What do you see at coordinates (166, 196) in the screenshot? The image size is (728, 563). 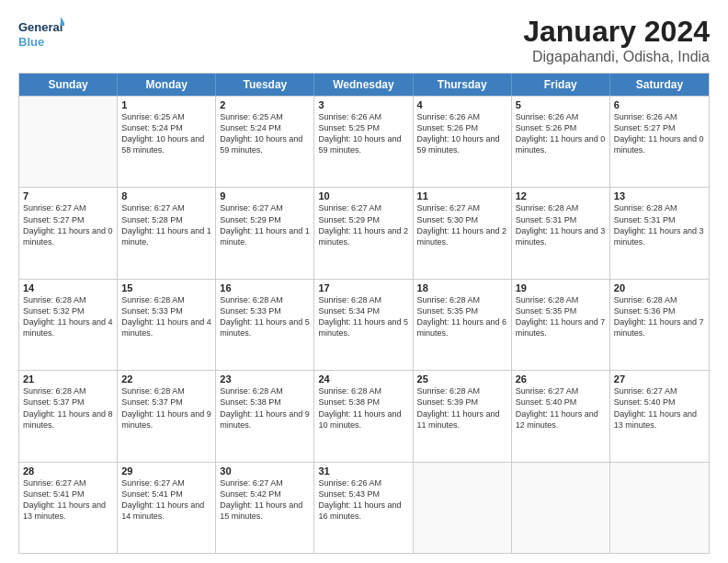 I see `day-number: 8` at bounding box center [166, 196].